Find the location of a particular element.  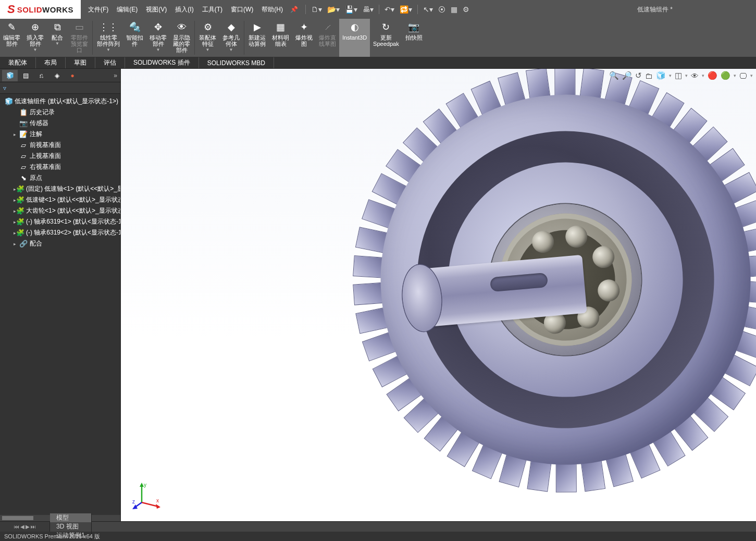

tab-first-icon: ⏮ is located at coordinates (17, 526).